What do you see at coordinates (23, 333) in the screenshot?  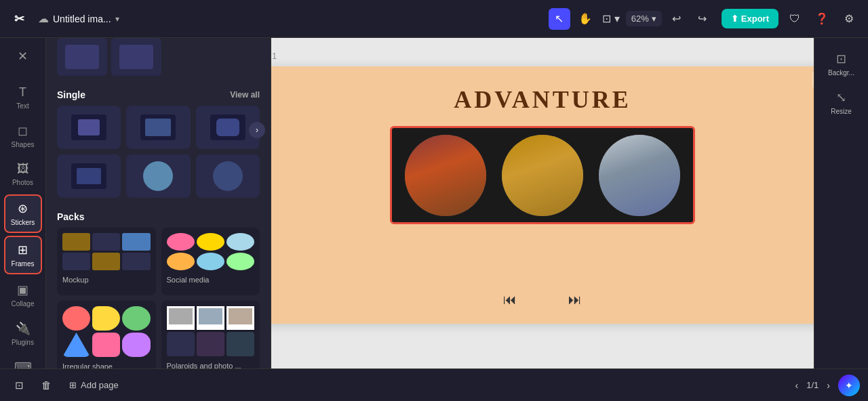 I see `sidebar-item-plugins: 🔌 Plugins` at bounding box center [23, 333].